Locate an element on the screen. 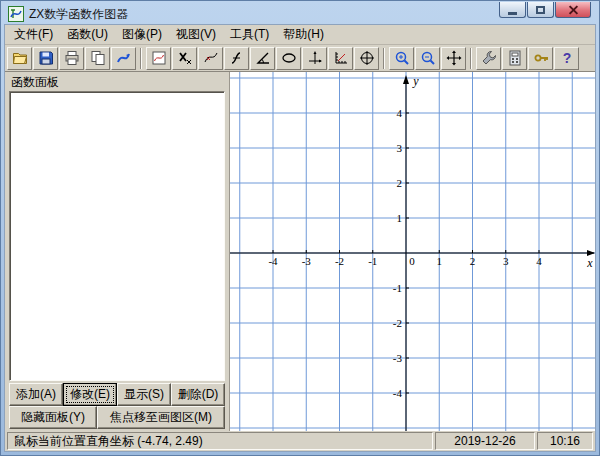 This screenshot has height=456, width=600. minimize-button is located at coordinates (512, 10).